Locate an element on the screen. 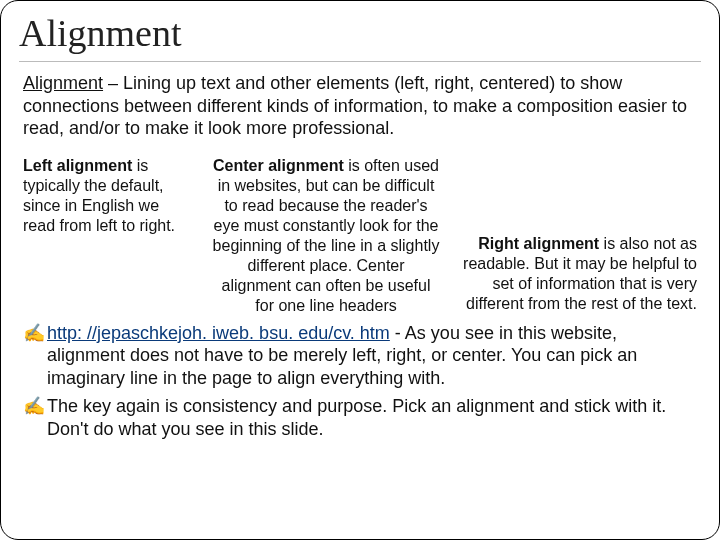  center-alignment-text: is often used in websites, but can be di… is located at coordinates (326, 236).